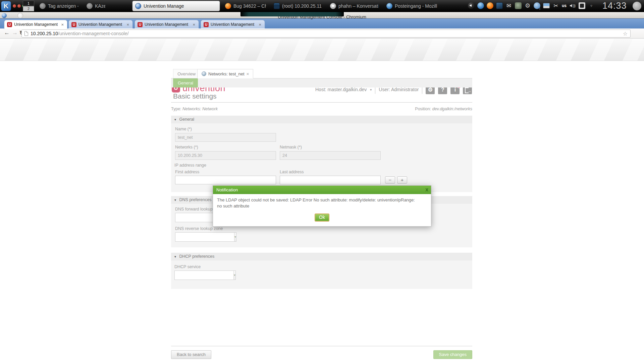 Image resolution: width=644 pixels, height=362 pixels. I want to click on chat-icon, so click(333, 6).